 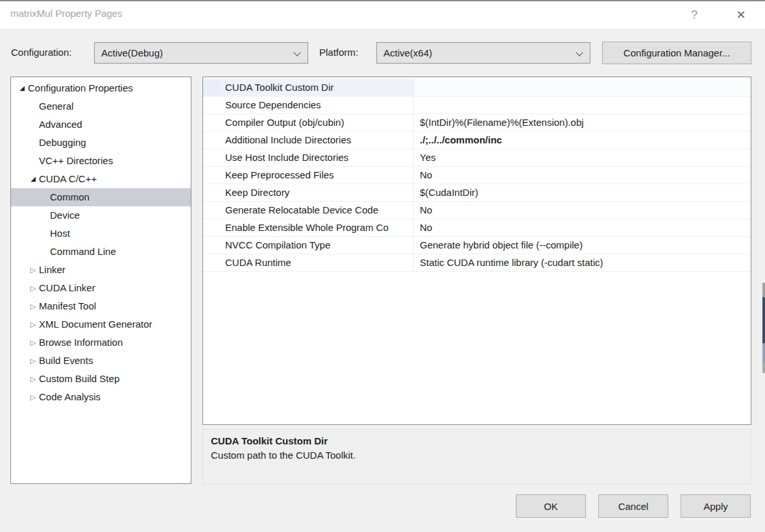 What do you see at coordinates (101, 306) in the screenshot?
I see `sidebar-item-manifest-tool: ▷Manifest Tool` at bounding box center [101, 306].